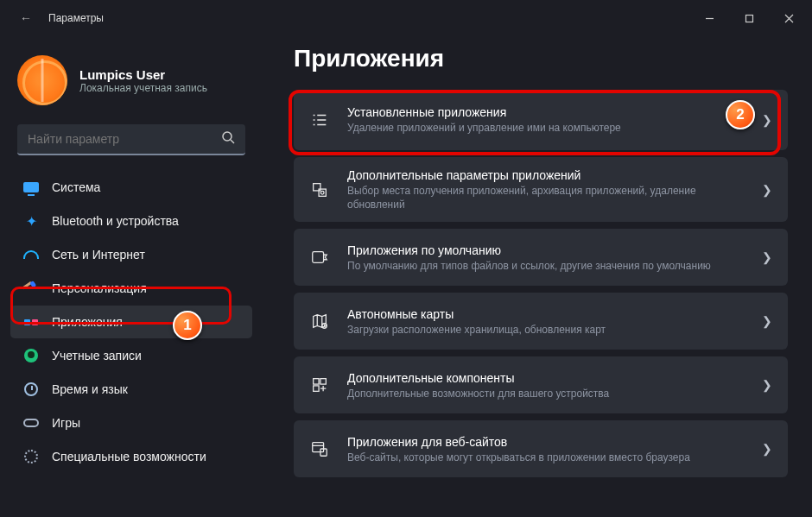 This screenshot has width=812, height=517. What do you see at coordinates (549, 176) in the screenshot?
I see `card-title: Дополнительные параметры приложений` at bounding box center [549, 176].